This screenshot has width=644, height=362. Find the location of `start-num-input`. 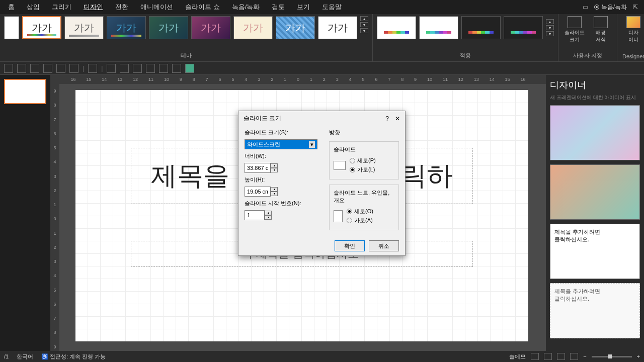

start-num-input is located at coordinates (255, 215).